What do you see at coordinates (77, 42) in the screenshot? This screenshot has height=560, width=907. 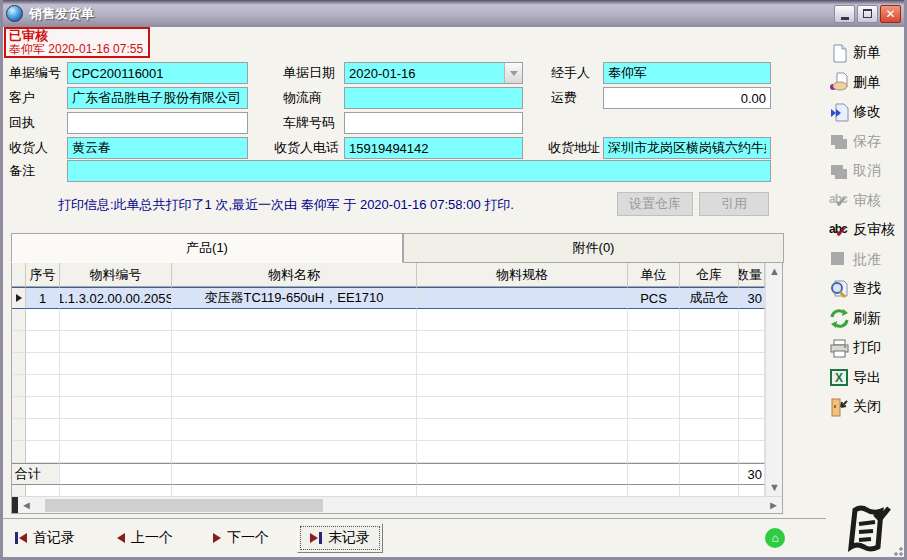 I see `audit-stamp: 已审核 奉仰军 2020-01-16 07:55` at bounding box center [77, 42].